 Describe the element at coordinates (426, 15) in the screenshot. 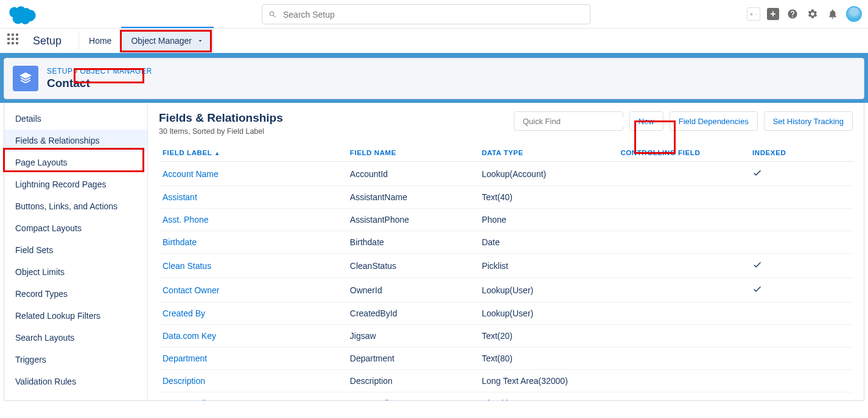

I see `global-search` at that location.